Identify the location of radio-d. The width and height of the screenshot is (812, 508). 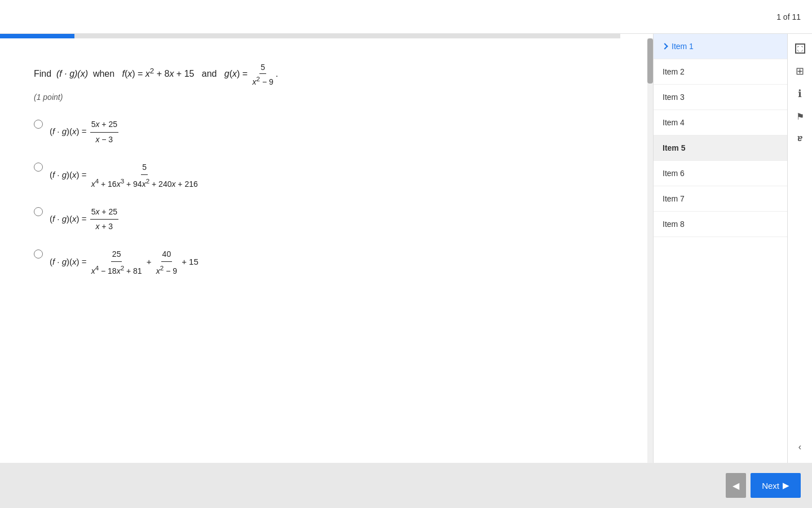
(38, 254).